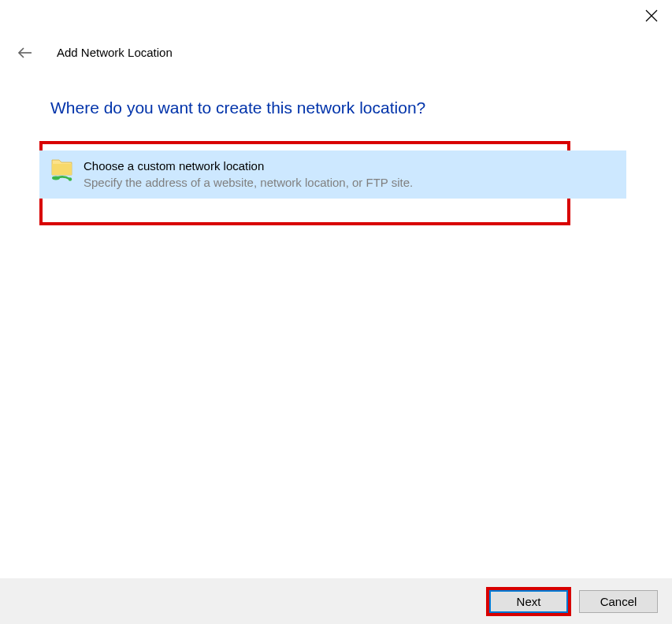 The width and height of the screenshot is (672, 624). What do you see at coordinates (336, 16) in the screenshot?
I see `titlebar` at bounding box center [336, 16].